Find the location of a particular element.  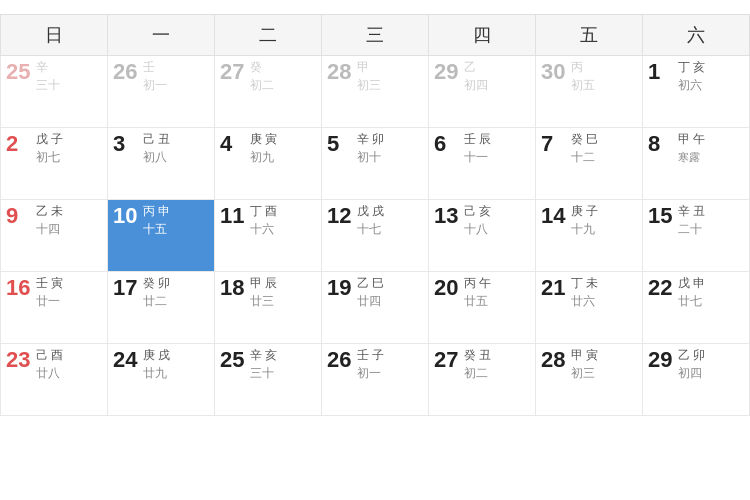

weekday-header-1: 一 is located at coordinates (162, 36).